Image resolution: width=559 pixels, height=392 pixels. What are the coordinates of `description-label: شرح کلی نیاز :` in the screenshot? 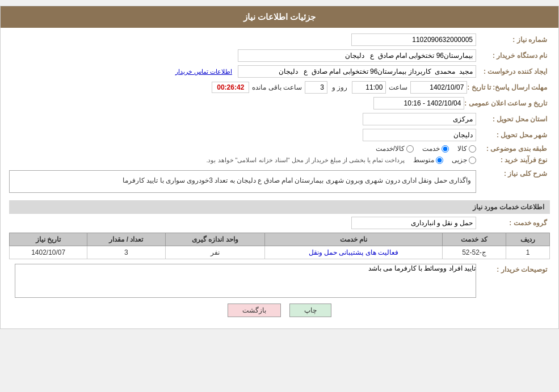 It's located at (513, 172).